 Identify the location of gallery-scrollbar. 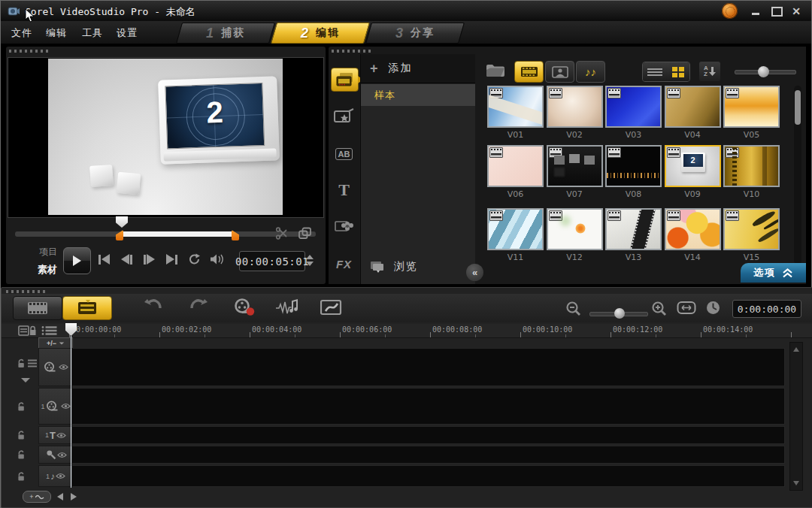
(798, 175).